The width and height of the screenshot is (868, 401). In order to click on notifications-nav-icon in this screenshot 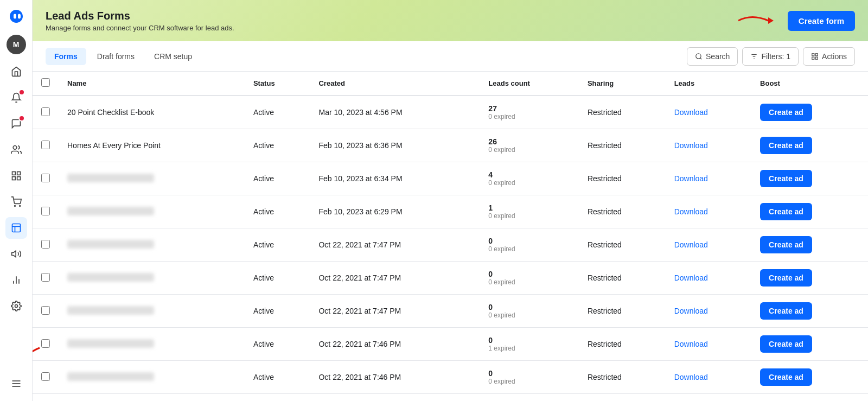, I will do `click(16, 98)`.